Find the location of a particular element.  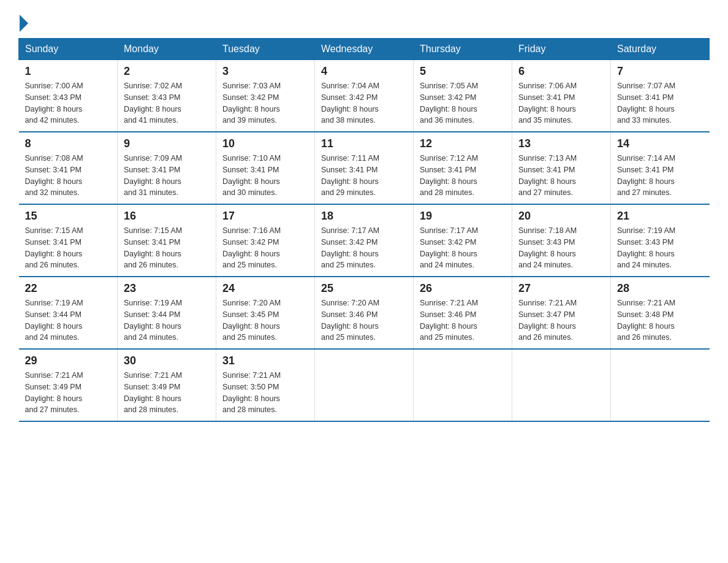

calendar-header-row: SundayMondayTuesdayWednesdayThursdayFrid… is located at coordinates (364, 49).